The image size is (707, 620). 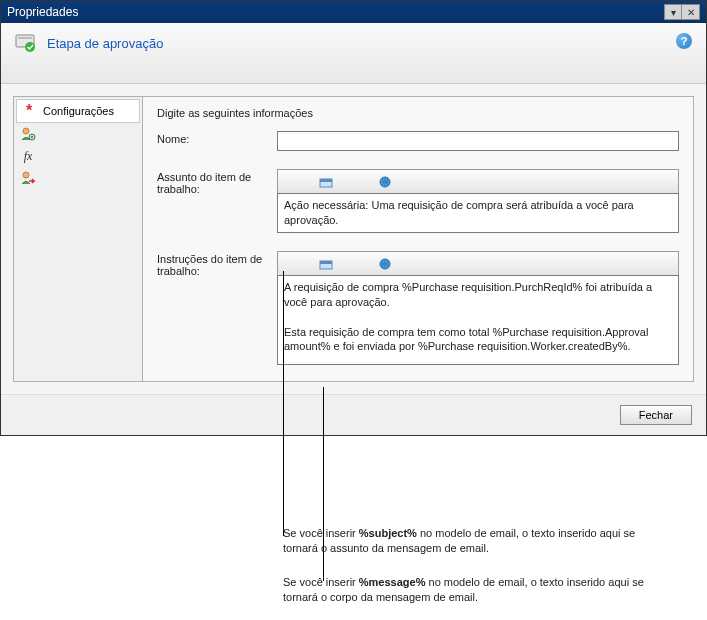 What do you see at coordinates (78, 156) in the screenshot?
I see `sidebar-item-fx: fx` at bounding box center [78, 156].